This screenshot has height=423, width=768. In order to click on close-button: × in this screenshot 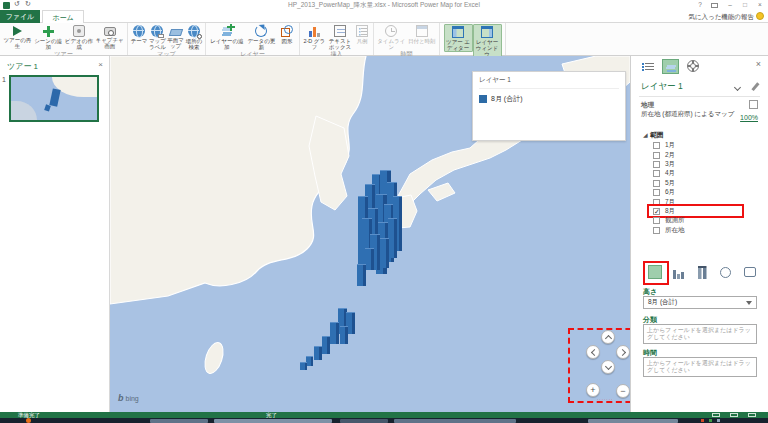, I will do `click(760, 4)`.